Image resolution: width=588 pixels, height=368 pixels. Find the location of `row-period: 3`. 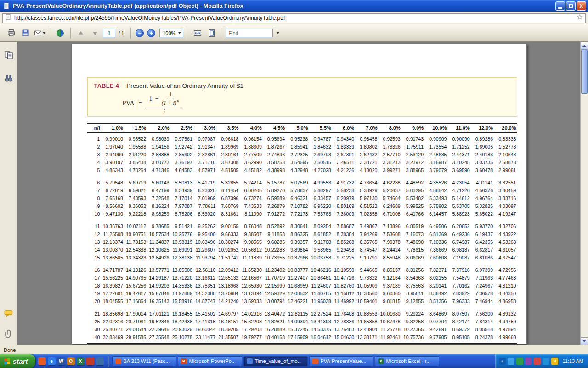

row-period: 3 is located at coordinates (94, 155).